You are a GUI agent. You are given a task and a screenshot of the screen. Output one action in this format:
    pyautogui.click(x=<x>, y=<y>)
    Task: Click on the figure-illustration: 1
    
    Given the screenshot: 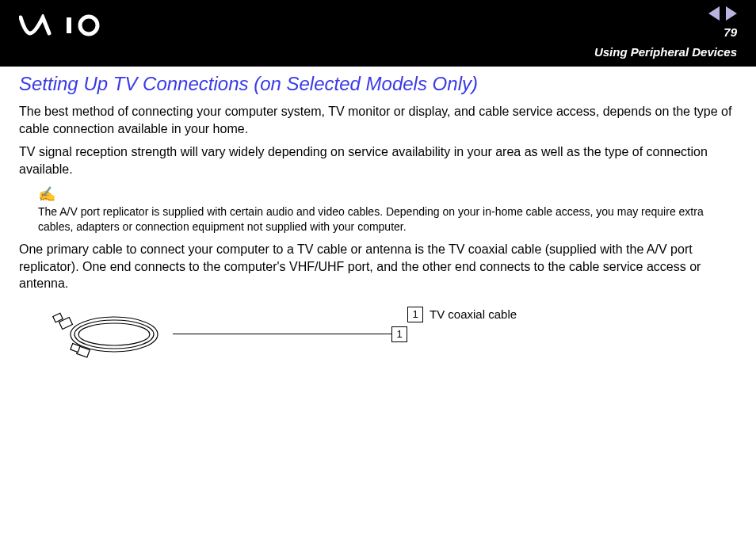 What is the action you would take?
    pyautogui.click(x=213, y=334)
    